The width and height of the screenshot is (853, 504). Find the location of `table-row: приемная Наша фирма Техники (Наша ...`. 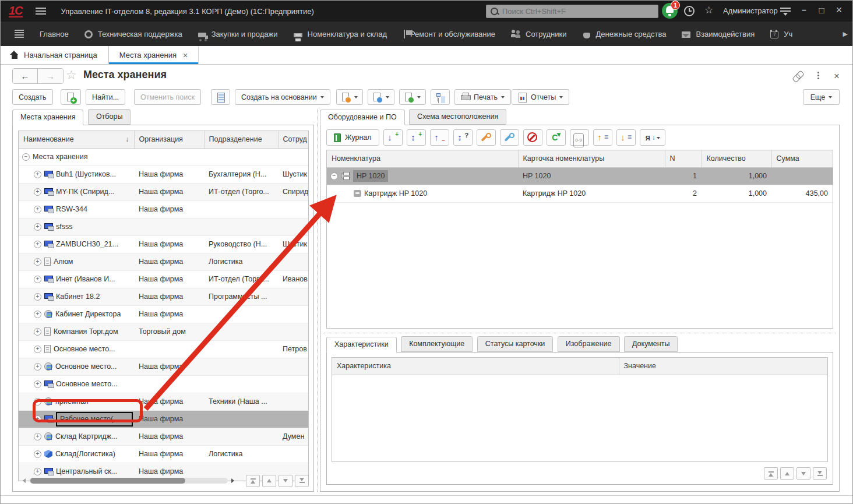

table-row: приемная Наша фирма Техники (Наша ... is located at coordinates (163, 401).